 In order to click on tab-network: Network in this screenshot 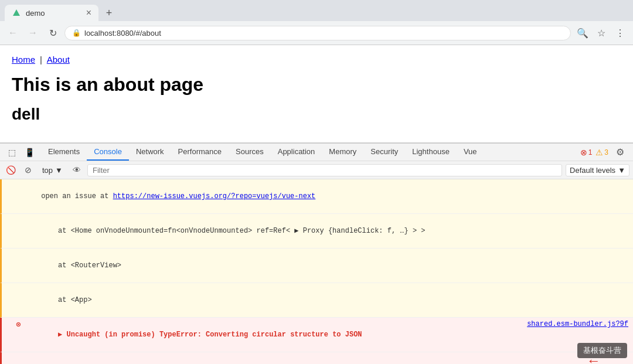, I will do `click(150, 152)`.